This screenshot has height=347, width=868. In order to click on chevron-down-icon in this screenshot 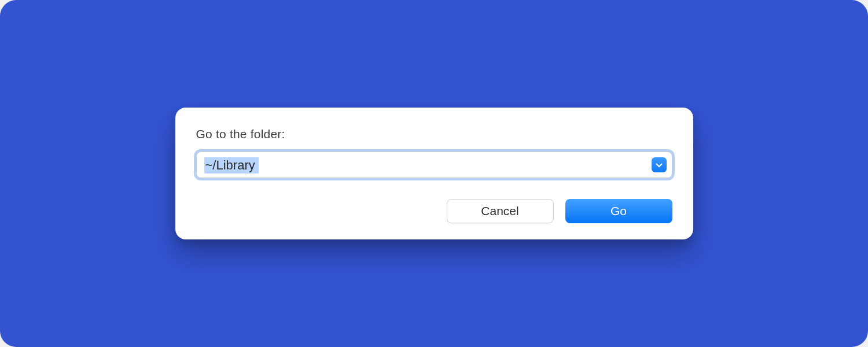, I will do `click(659, 165)`.